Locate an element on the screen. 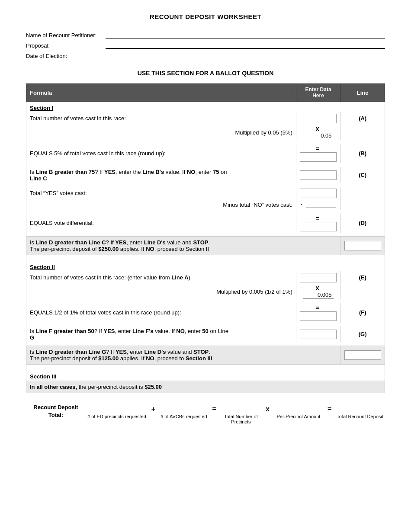 Image resolution: width=411 pixels, height=532 pixels. multiply-row-1: Multiplied by 0.05 (5%) X 0.05 is located at coordinates (206, 132).